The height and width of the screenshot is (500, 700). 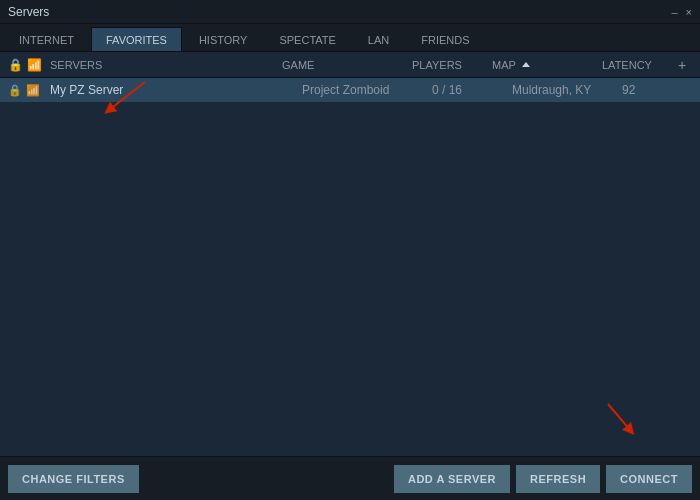 I want to click on title-bar: Servers – ×, so click(x=350, y=12).